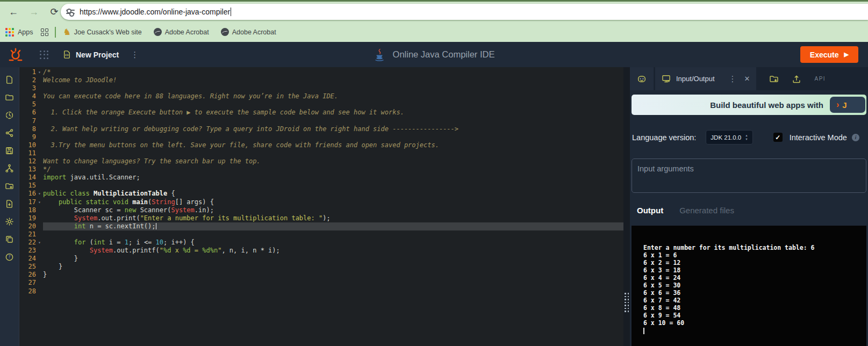  What do you see at coordinates (16, 55) in the screenshot?
I see `jdoodle-logo-icon` at bounding box center [16, 55].